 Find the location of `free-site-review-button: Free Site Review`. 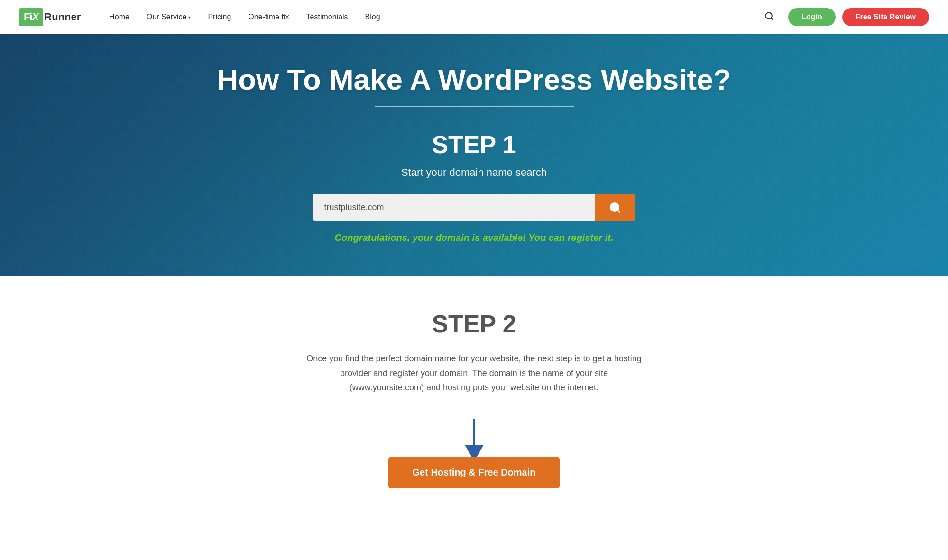

free-site-review-button: Free Site Review is located at coordinates (886, 17).